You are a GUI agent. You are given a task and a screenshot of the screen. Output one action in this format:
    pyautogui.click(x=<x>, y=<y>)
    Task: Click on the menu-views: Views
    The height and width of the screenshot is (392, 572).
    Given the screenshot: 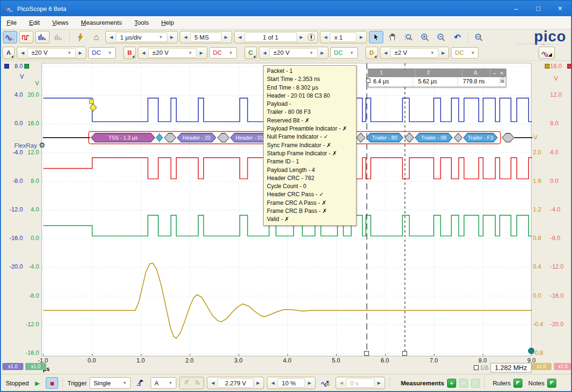 What is the action you would take?
    pyautogui.click(x=60, y=23)
    